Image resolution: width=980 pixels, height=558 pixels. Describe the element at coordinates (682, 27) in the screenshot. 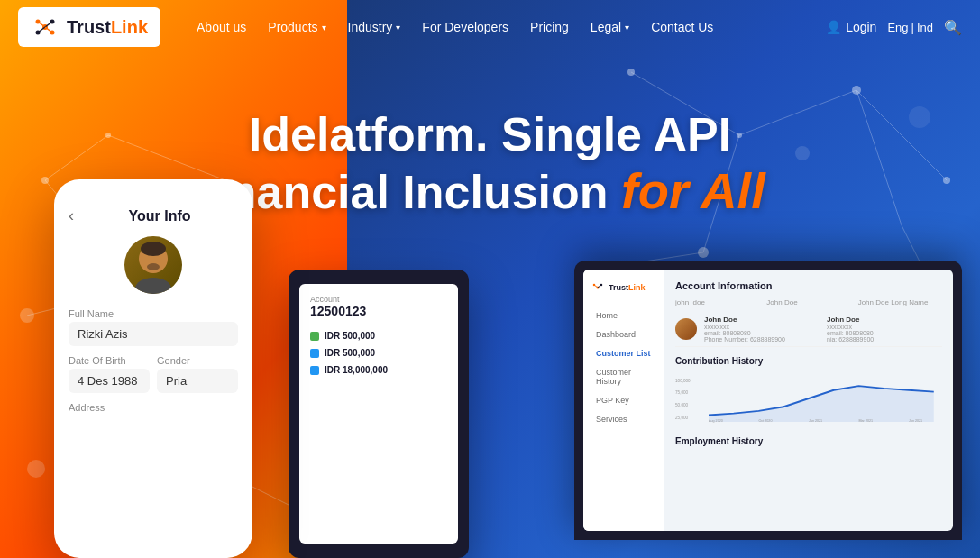

I see `nav-item-contact: Contact Us` at that location.